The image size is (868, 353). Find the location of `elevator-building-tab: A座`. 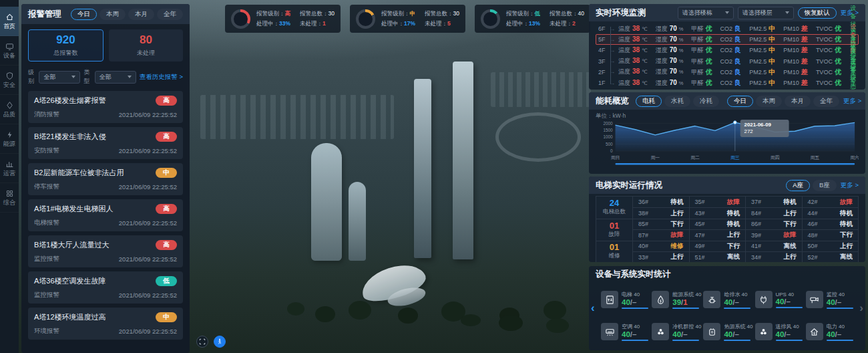

elevator-building-tab: A座 is located at coordinates (798, 186).